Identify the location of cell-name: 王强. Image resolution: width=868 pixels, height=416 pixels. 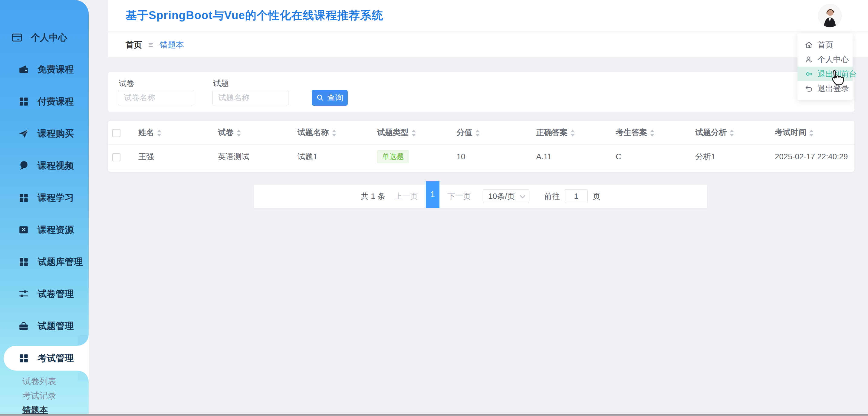
(178, 156).